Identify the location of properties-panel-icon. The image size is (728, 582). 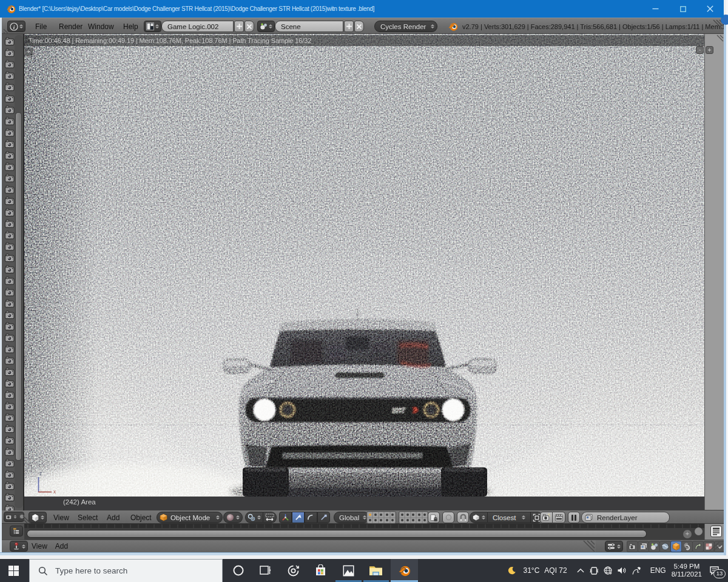
(716, 531).